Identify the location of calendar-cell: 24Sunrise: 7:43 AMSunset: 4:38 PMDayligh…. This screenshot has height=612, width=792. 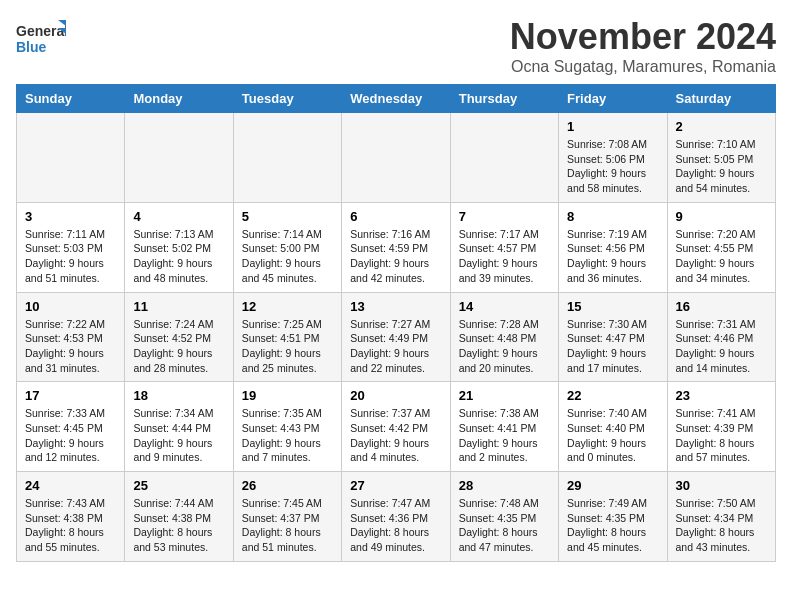
(71, 517).